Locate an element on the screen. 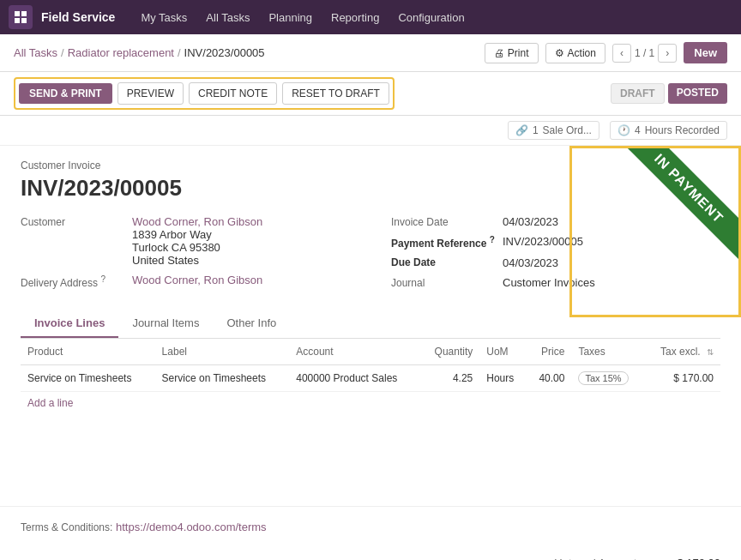  link-icon: 🔗 is located at coordinates (521, 130).